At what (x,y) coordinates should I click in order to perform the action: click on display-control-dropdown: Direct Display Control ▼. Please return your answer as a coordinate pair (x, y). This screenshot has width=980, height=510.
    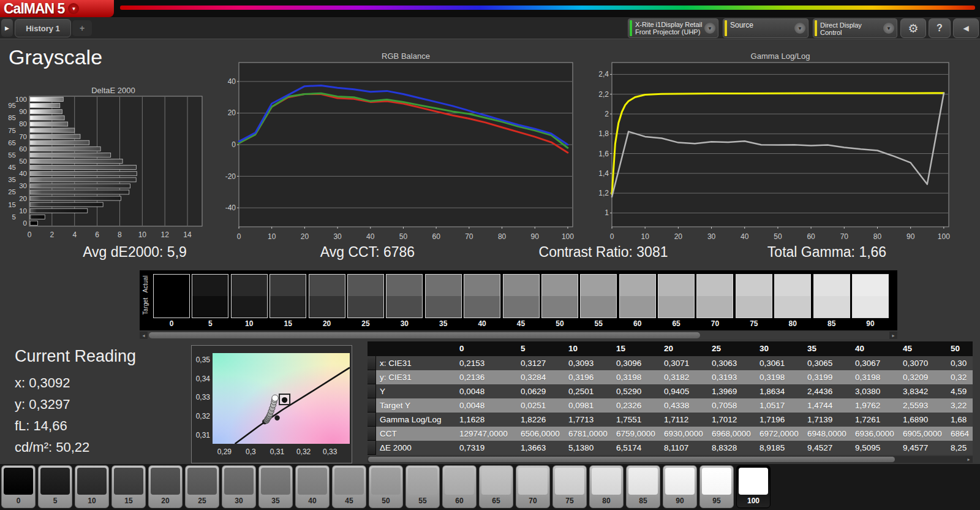
    Looking at the image, I should click on (855, 28).